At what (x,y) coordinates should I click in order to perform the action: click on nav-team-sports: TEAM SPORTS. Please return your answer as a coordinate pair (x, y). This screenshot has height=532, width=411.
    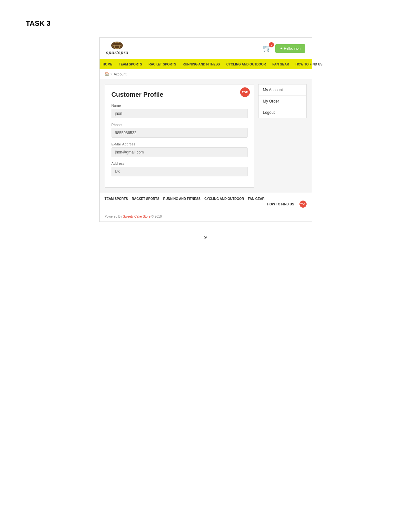
    Looking at the image, I should click on (131, 64).